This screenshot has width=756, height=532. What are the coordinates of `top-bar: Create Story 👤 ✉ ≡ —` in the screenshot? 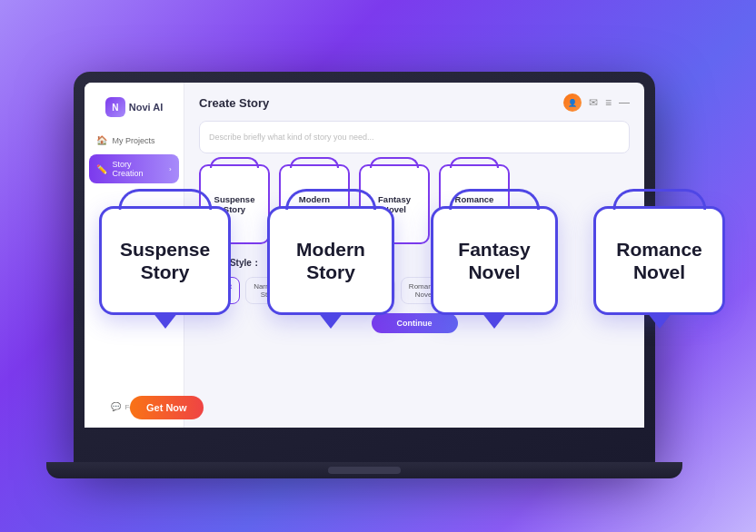 It's located at (414, 103).